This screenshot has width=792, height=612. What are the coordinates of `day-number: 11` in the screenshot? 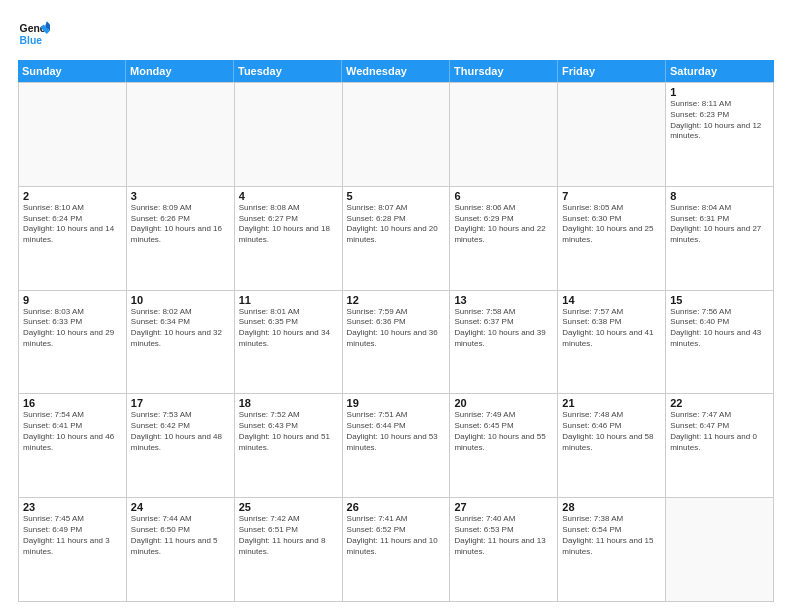 It's located at (288, 300).